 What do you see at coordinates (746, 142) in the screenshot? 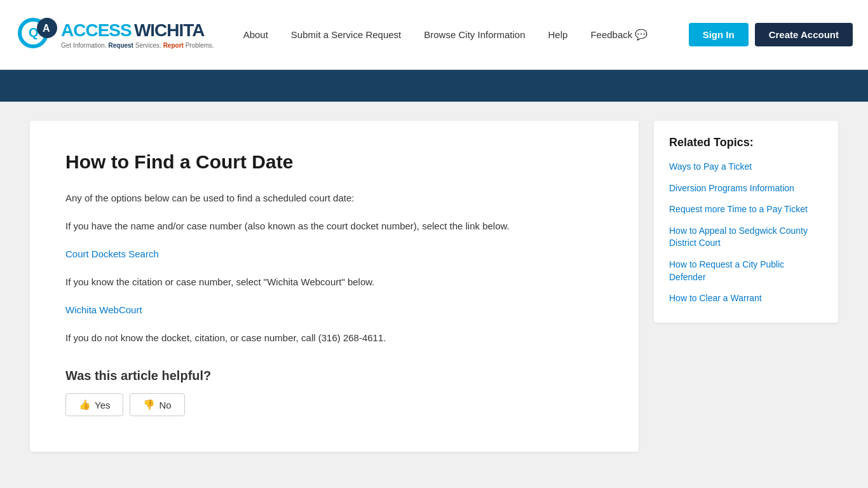
I see `related-topics-title: Related Topics:` at bounding box center [746, 142].